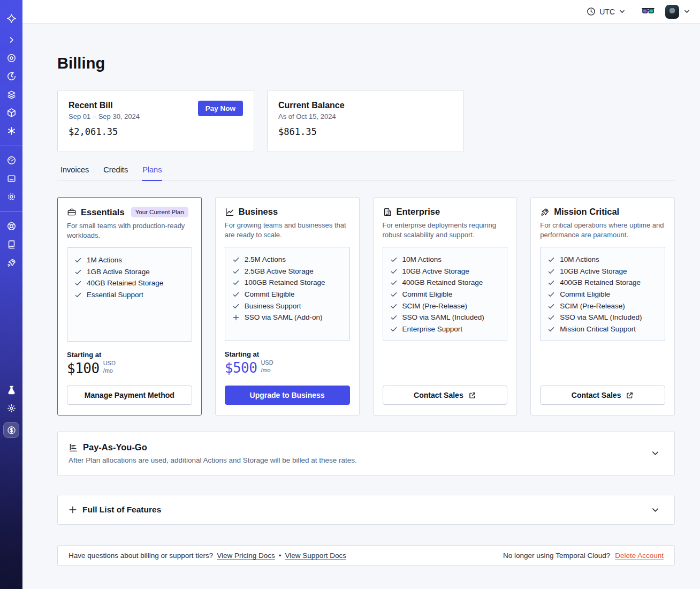 This screenshot has width=700, height=589. I want to click on usage-gauge-icon, so click(11, 160).